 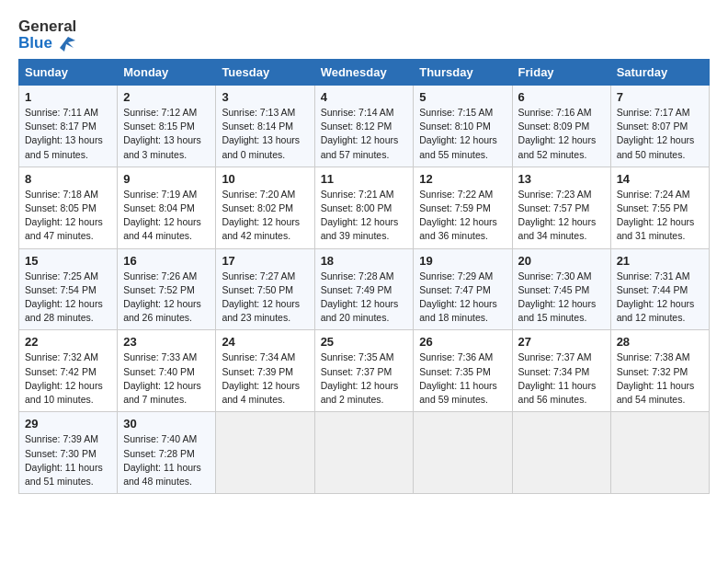 What do you see at coordinates (660, 72) in the screenshot?
I see `header-saturday: Saturday` at bounding box center [660, 72].